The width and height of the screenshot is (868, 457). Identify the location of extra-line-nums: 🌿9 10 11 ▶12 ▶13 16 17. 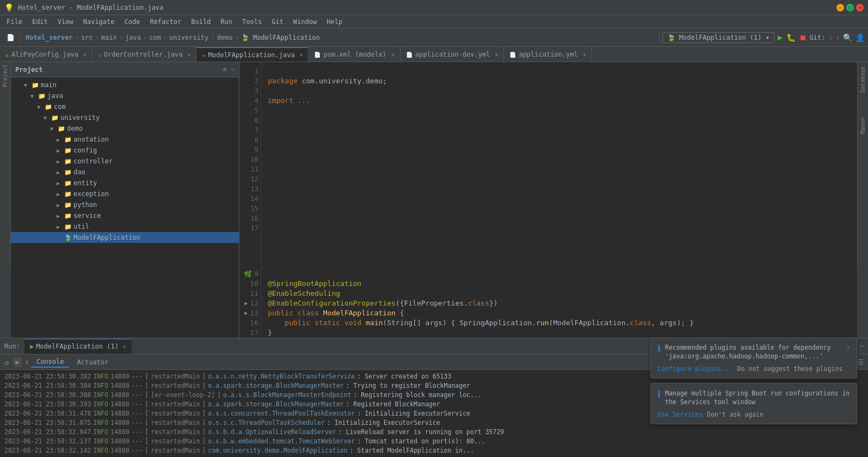
(250, 303).